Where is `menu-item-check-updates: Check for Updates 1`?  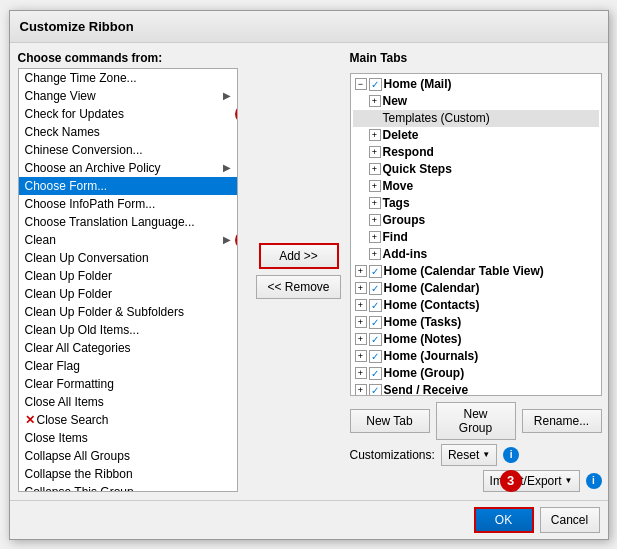
menu-item-check-updates: Check for Updates 1 is located at coordinates (128, 114).